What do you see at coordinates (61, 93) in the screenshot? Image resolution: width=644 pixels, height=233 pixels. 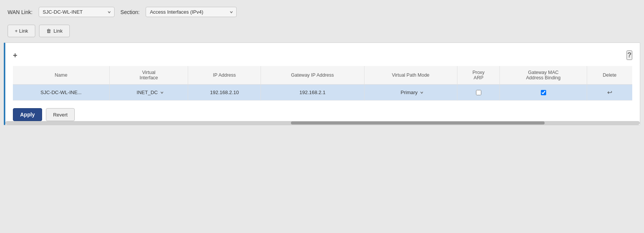 I see `name-value: SJC-DC-WL-INE...` at bounding box center [61, 93].